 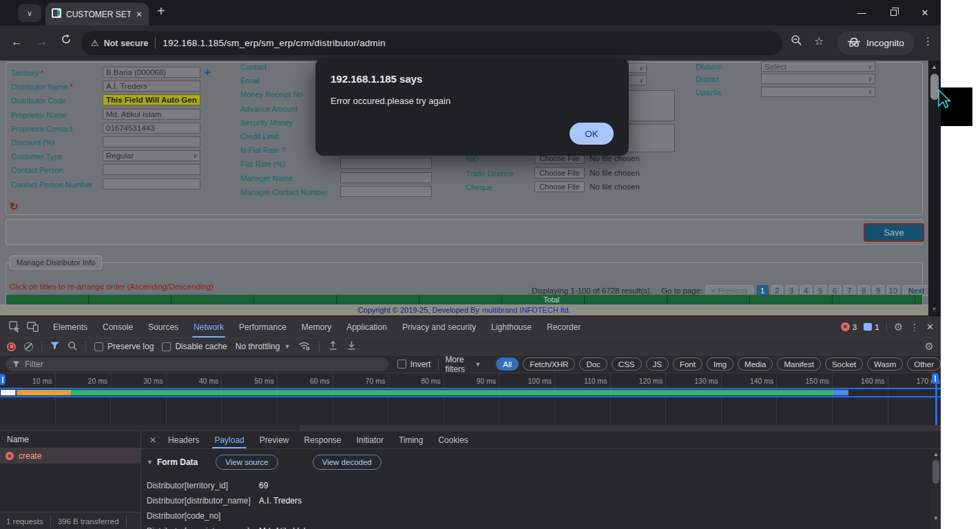 What do you see at coordinates (161, 11) in the screenshot?
I see `new-tab-button: +` at bounding box center [161, 11].